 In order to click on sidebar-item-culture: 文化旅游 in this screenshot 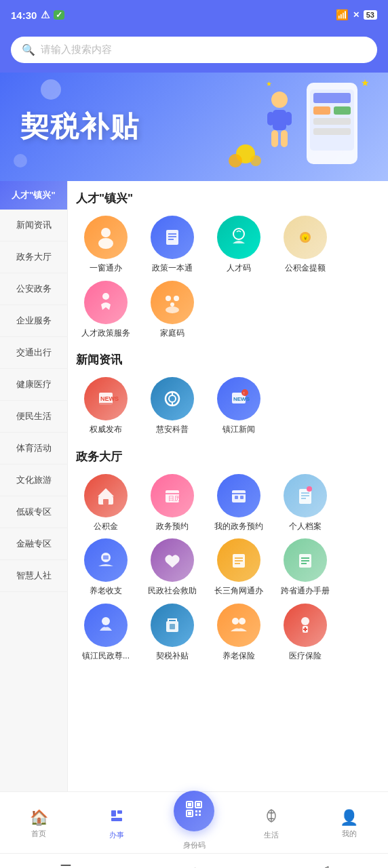, I will do `click(34, 480)`.